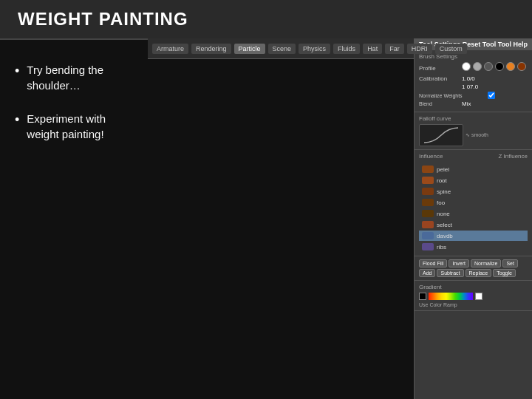 Image resolution: width=532 pixels, height=399 pixels. What do you see at coordinates (473, 44) in the screenshot?
I see `tool-settings-header: Tool Settings Reset Tool Tool Help` at bounding box center [473, 44].